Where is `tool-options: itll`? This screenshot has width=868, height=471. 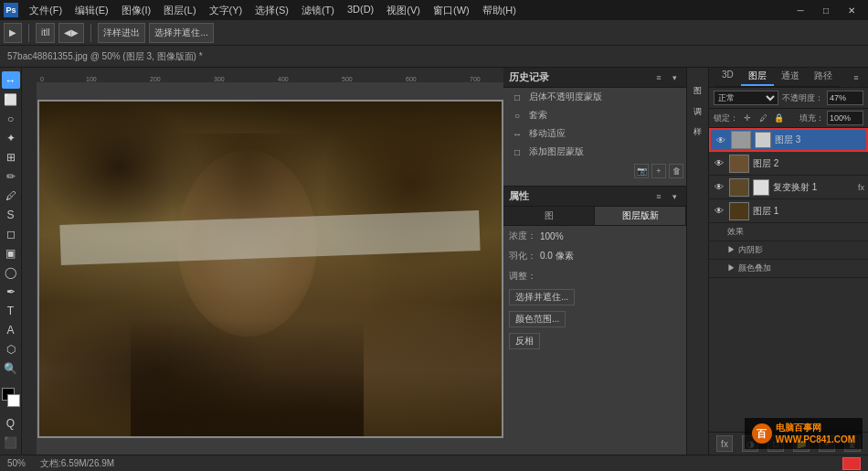 tool-options: itll is located at coordinates (46, 33).